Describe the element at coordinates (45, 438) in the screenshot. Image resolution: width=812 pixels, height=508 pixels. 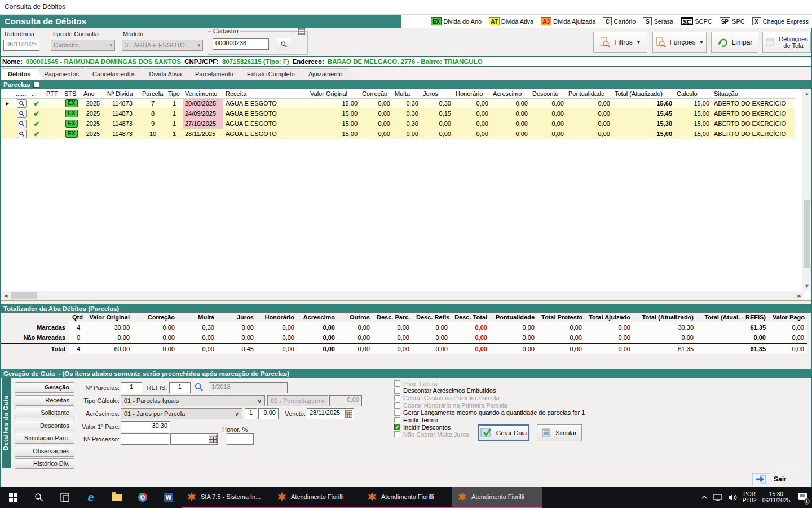
I see `nav-simula-o-parc-: Simulação Parc.` at that location.